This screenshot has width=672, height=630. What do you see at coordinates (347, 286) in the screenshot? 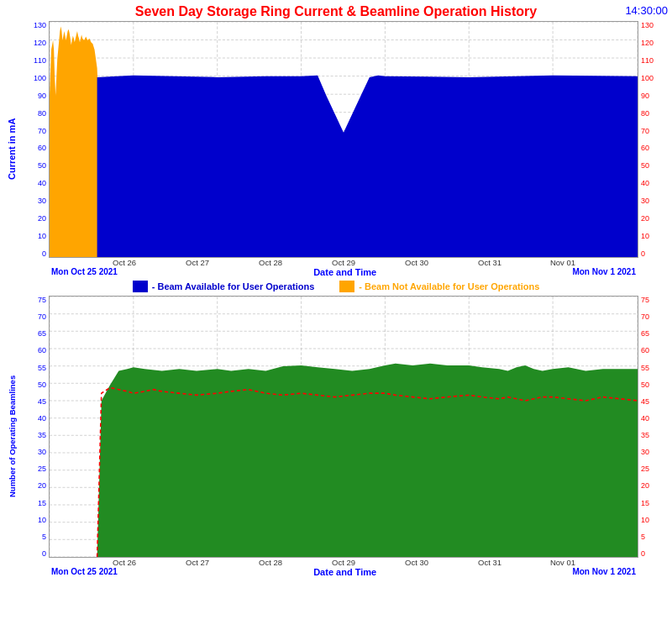
I see `legend-box-orange` at bounding box center [347, 286].